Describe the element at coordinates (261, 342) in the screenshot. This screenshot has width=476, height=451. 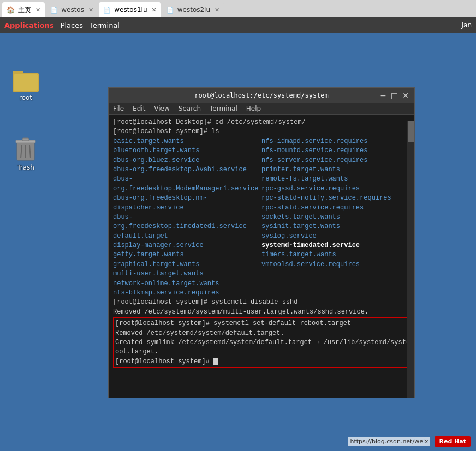
I see `highlighted-block: [root@localhost system]# systemctl set-d…` at that location.